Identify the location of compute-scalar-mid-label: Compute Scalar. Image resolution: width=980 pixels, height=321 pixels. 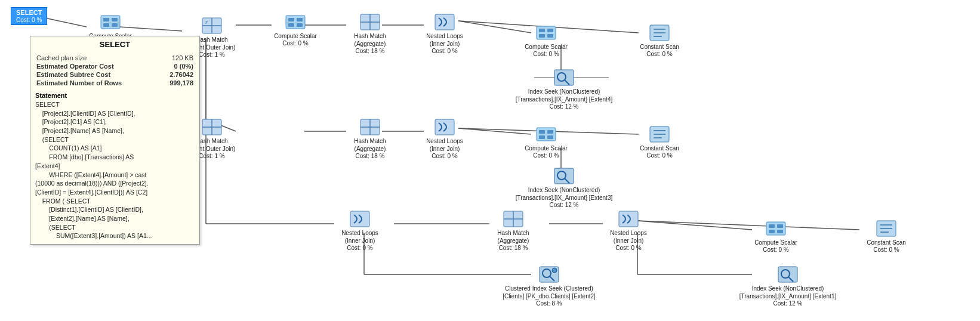
(546, 148).